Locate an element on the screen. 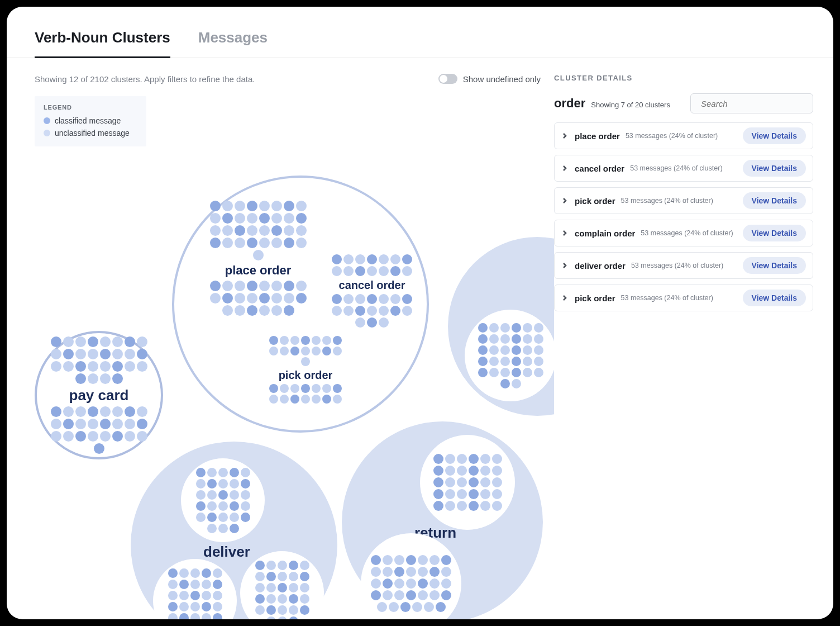  cluster-partial-topright is located at coordinates (501, 326).